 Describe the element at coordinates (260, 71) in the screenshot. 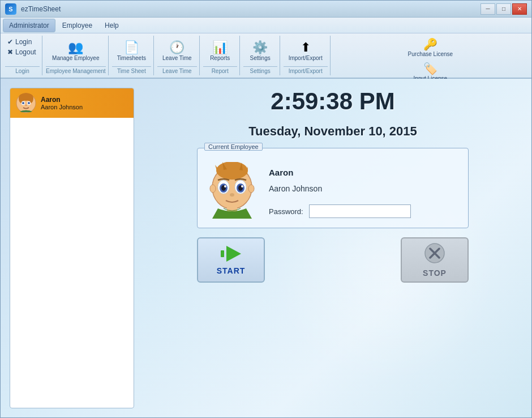

I see `settings-label: Settings` at that location.